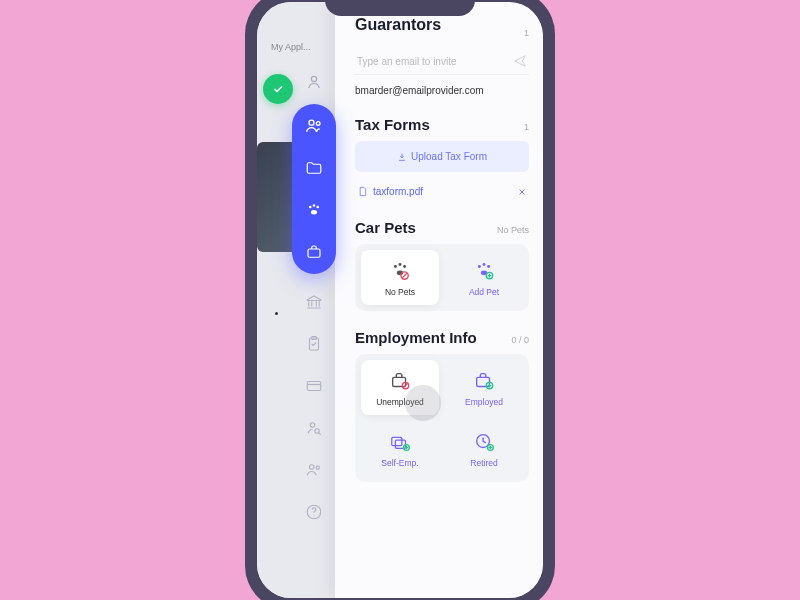 The width and height of the screenshot is (800, 600). Describe the element at coordinates (407, 62) in the screenshot. I see `invite-placeholder: Type an email to invite` at that location.